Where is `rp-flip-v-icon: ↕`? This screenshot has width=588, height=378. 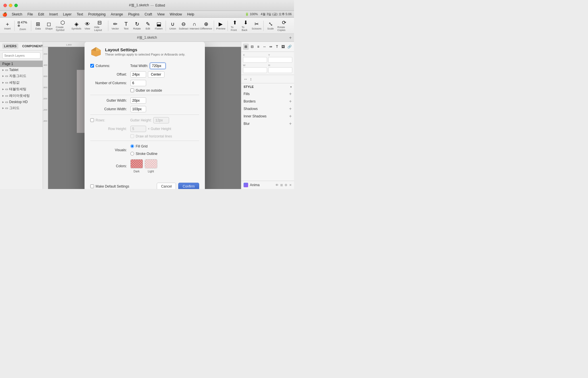 rp-flip-v-icon: ↕ is located at coordinates (251, 79).